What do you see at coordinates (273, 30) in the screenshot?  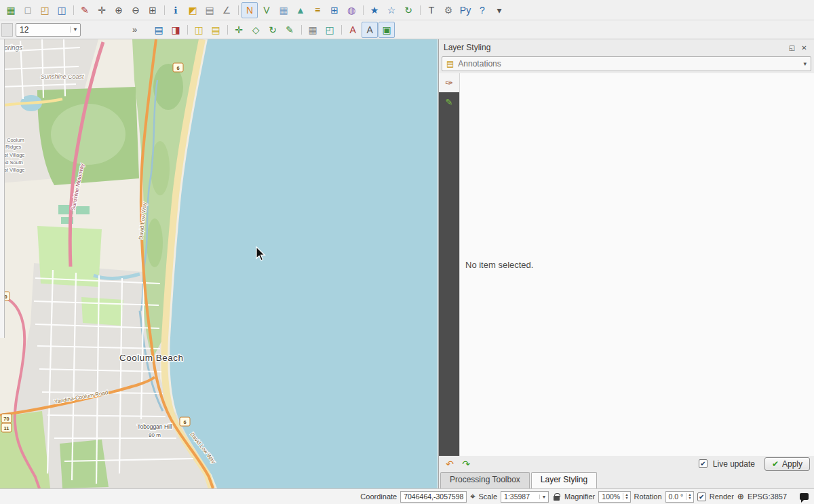 I see `rotate-annotation-icon: ↻` at bounding box center [273, 30].